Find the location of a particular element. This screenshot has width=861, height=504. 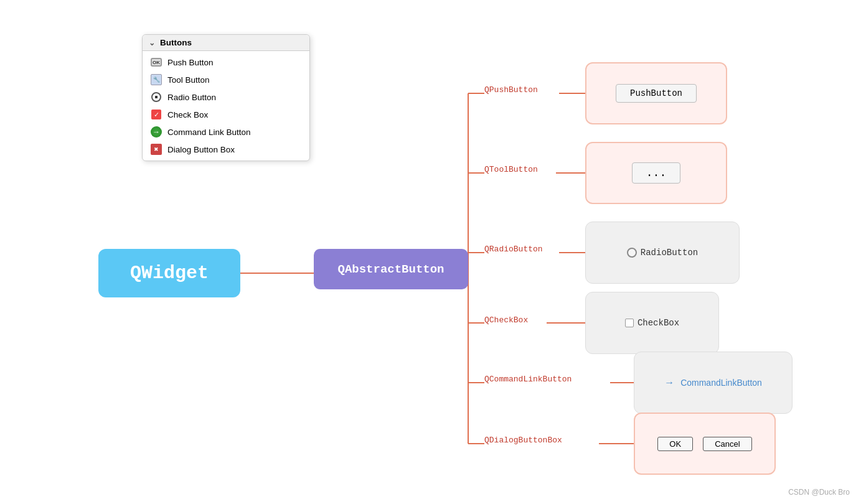

qwidget-box: QWidget is located at coordinates (169, 273).